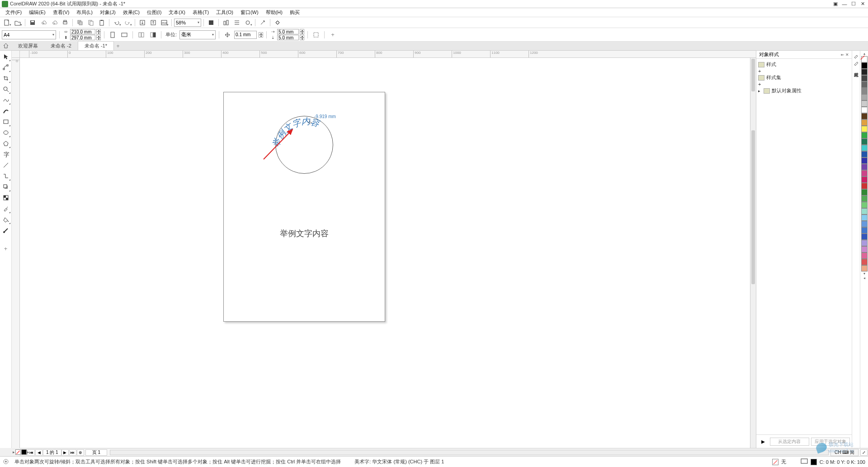  Describe the element at coordinates (117, 23) in the screenshot. I see `undo-button` at that location.